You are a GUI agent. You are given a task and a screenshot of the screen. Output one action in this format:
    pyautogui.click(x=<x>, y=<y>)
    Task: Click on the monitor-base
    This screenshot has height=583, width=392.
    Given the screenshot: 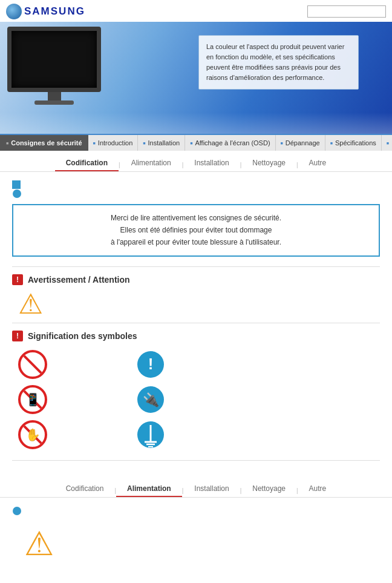 What is the action you would take?
    pyautogui.click(x=54, y=103)
    